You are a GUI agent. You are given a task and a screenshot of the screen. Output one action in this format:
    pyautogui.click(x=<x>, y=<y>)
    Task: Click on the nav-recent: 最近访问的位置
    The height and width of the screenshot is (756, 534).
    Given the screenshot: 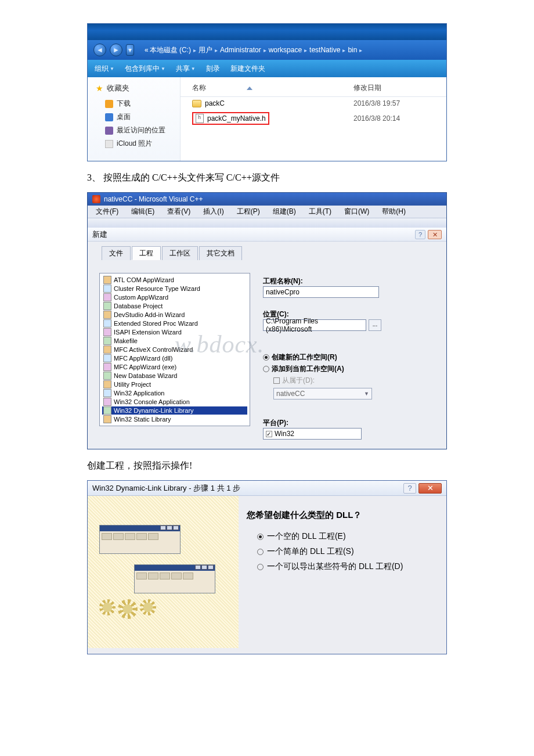 What is the action you would take?
    pyautogui.click(x=136, y=130)
    